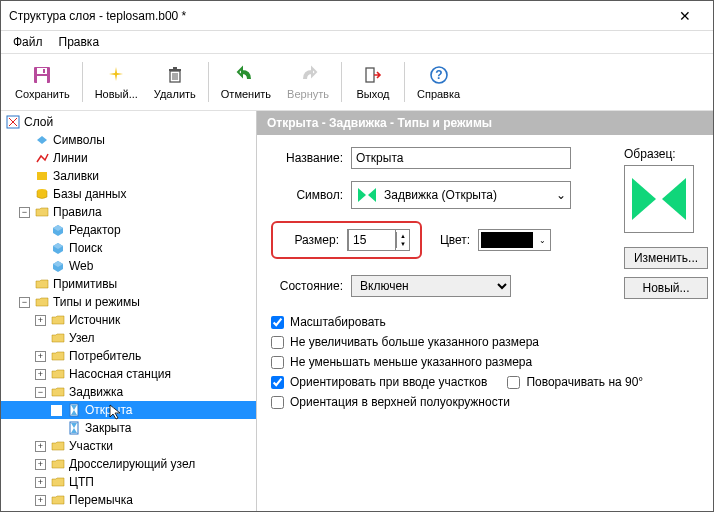 This screenshot has height=512, width=714. What do you see at coordinates (175, 82) in the screenshot?
I see `delete-button: Удалить` at bounding box center [175, 82].